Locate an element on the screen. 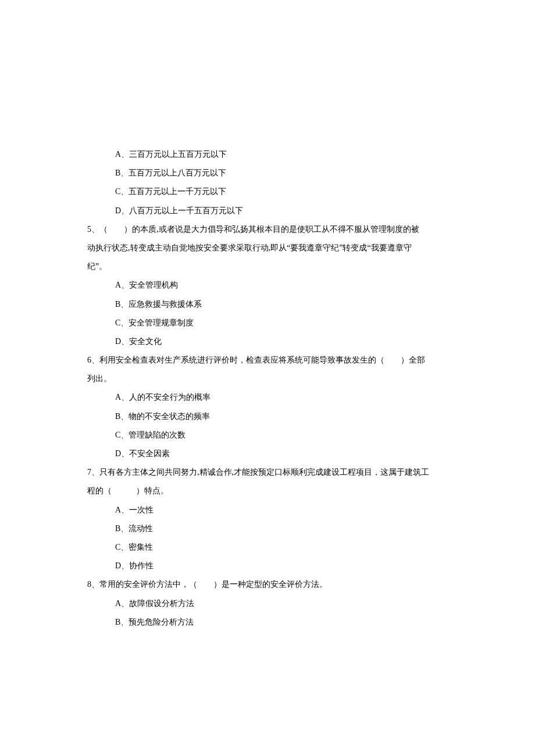 The height and width of the screenshot is (756, 535). q6-option-a: A、人的不安全行为的概率 is located at coordinates (268, 397).